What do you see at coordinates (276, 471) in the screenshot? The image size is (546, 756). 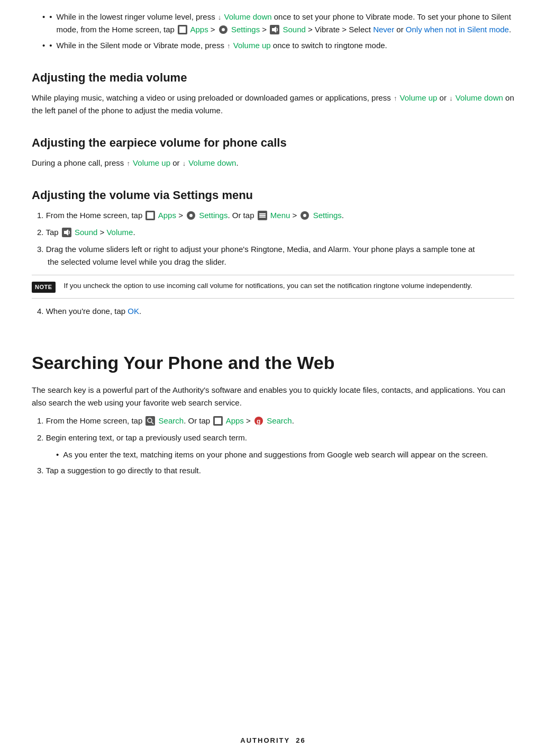 I see `search-step-3: 3. Tap a suggestion to go directly to th…` at bounding box center [276, 471].